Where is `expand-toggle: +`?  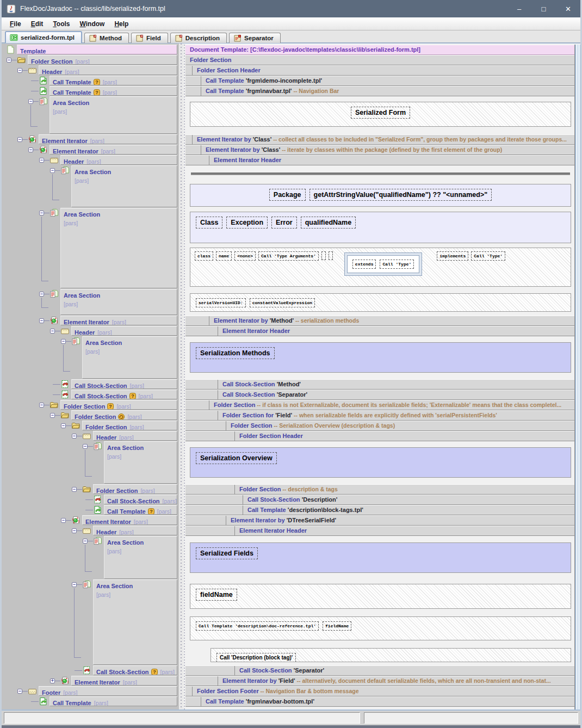 expand-toggle: + is located at coordinates (52, 681).